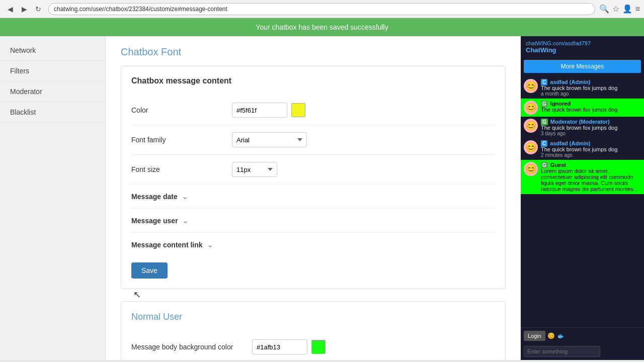  What do you see at coordinates (155, 221) in the screenshot?
I see `message-user-label: Message user` at bounding box center [155, 221].